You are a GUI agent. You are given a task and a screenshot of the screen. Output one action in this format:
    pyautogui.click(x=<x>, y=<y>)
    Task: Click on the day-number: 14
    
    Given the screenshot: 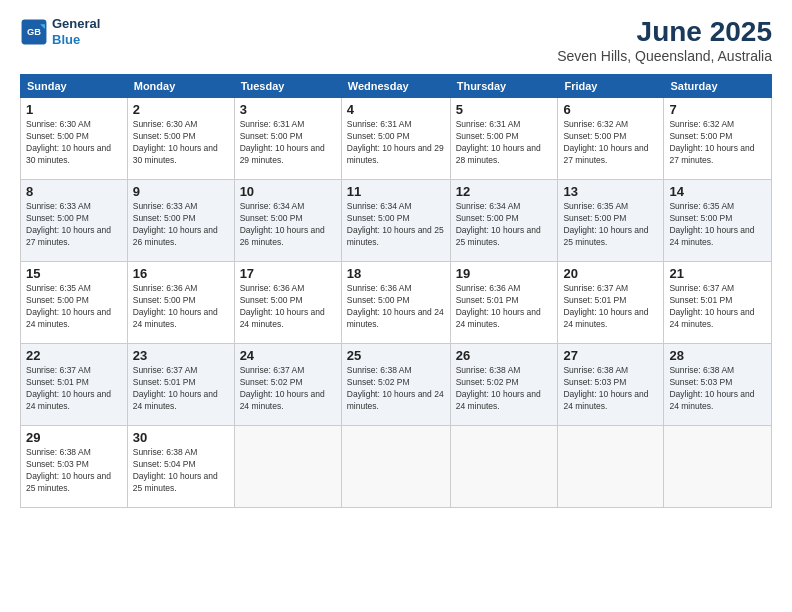 What is the action you would take?
    pyautogui.click(x=718, y=192)
    